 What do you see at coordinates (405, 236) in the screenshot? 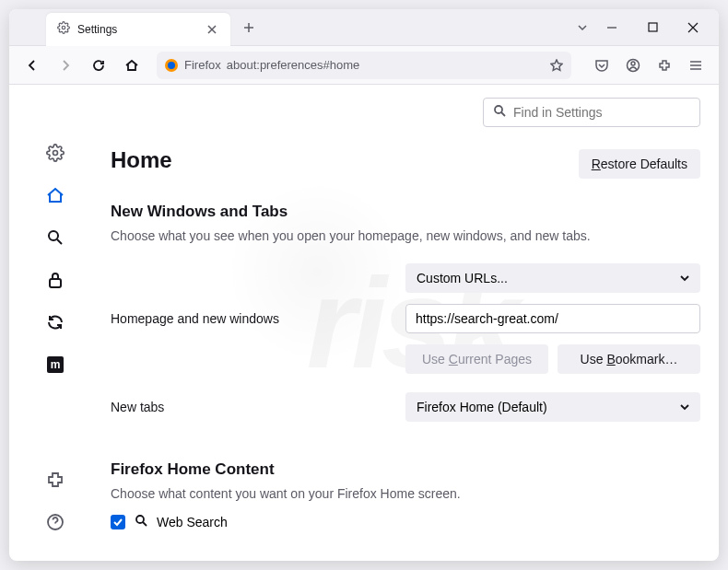
I see `section-new-windows-sub: Choose what you see when you open your h…` at bounding box center [405, 236].